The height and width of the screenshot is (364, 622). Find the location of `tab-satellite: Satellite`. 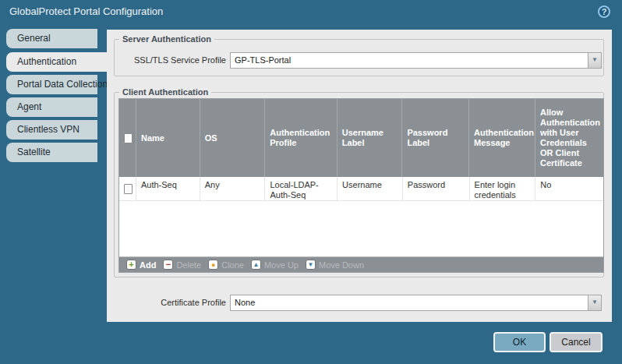

tab-satellite: Satellite is located at coordinates (51, 153).